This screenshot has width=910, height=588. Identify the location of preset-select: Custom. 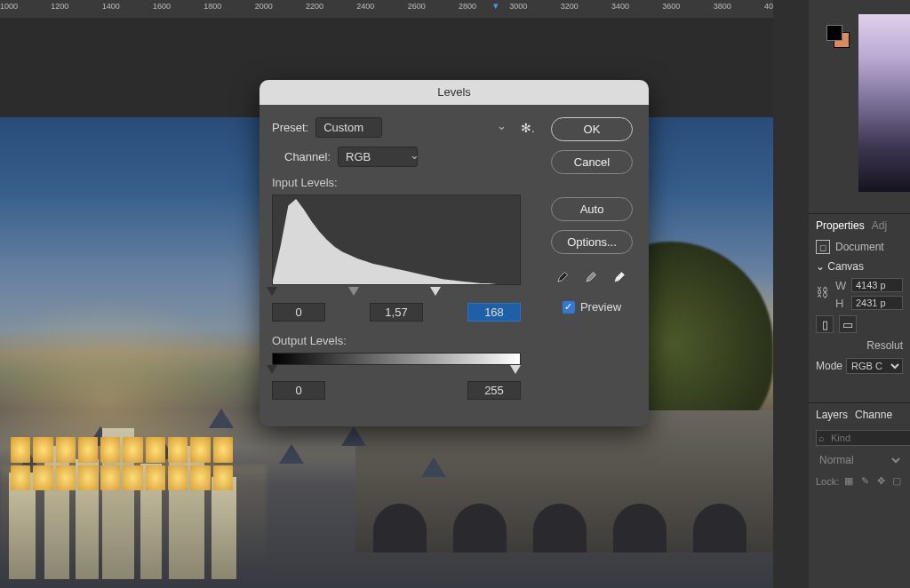
(348, 128).